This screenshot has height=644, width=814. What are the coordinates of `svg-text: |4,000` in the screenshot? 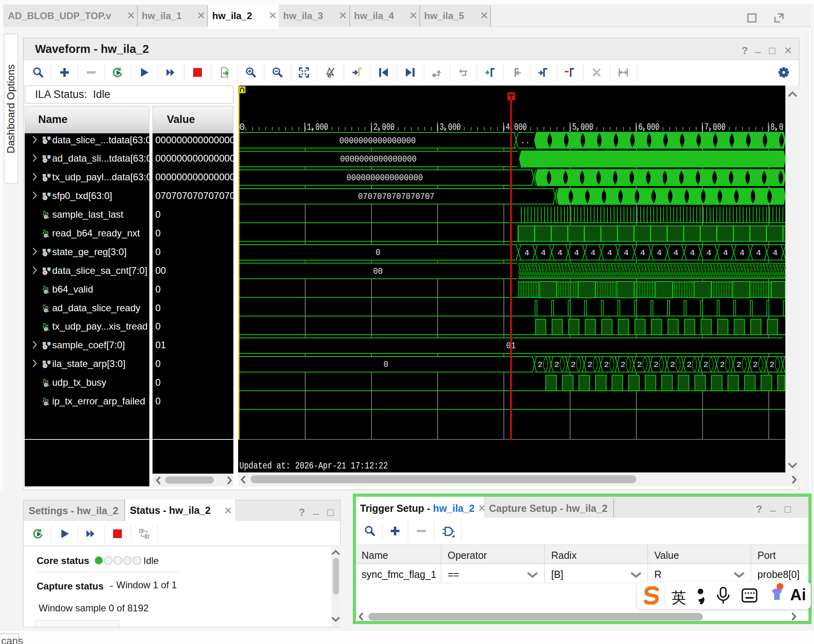 It's located at (514, 127).